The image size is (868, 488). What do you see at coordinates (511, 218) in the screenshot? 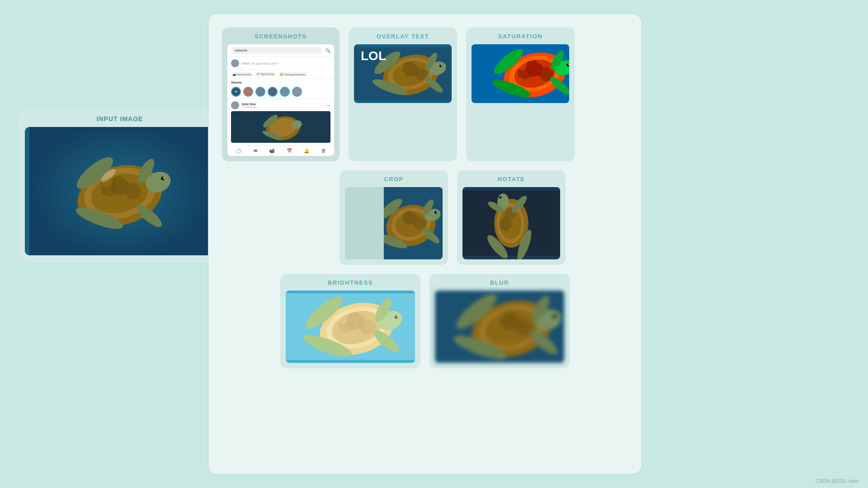
I see `rotate-card: ROTATE` at bounding box center [511, 218].